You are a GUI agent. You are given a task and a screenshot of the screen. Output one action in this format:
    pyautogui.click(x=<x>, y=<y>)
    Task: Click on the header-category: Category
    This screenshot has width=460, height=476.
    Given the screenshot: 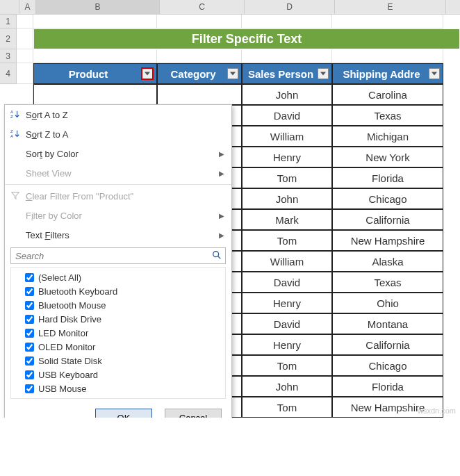 What is the action you would take?
    pyautogui.click(x=199, y=74)
    